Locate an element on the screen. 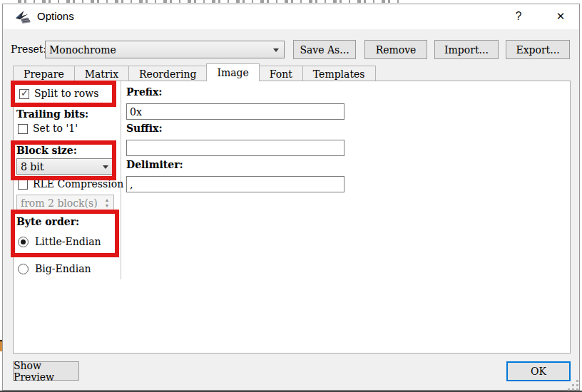  help-button: ? is located at coordinates (519, 16).